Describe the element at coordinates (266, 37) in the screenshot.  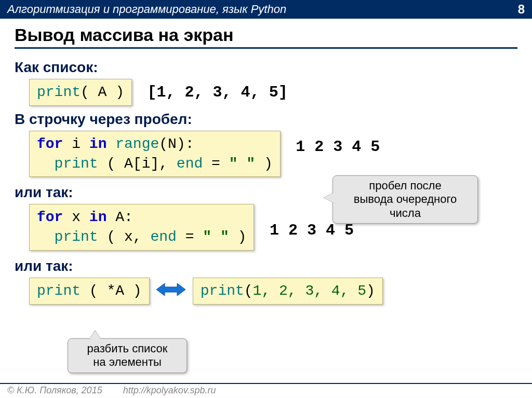
I see `page-title: Вывод массива на экран` at that location.